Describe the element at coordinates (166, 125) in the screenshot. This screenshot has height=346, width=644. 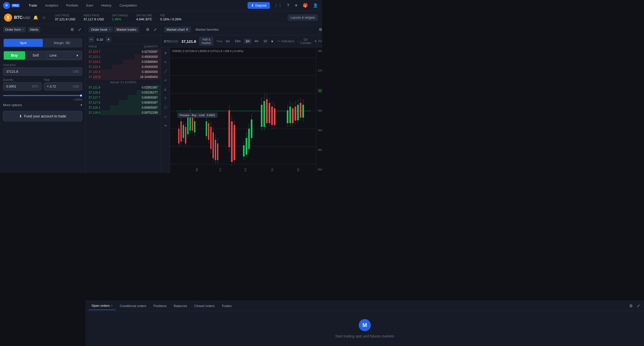
I see `measure-tool: ⇔` at that location.